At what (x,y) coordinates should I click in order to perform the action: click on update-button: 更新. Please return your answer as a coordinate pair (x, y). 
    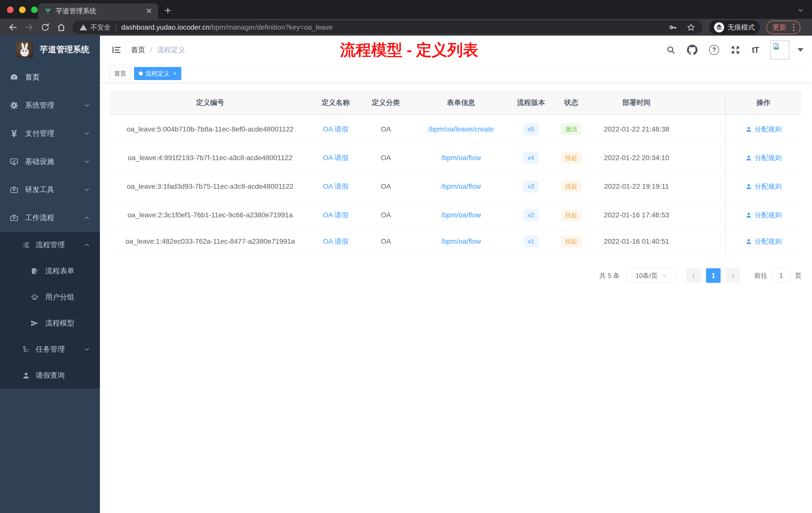
    Looking at the image, I should click on (783, 27).